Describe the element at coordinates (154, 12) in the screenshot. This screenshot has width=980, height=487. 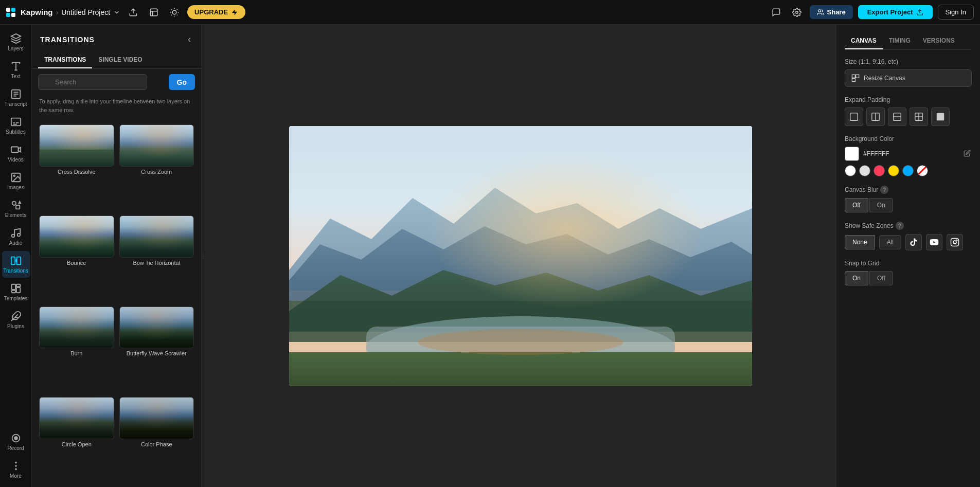
I see `project-settings-button` at that location.